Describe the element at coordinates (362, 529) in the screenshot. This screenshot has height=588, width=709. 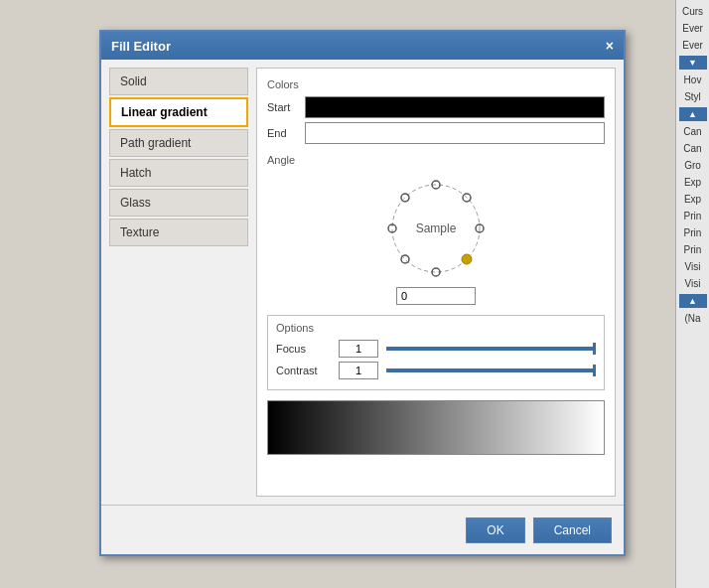
I see `dialog-footer: OK Cancel` at that location.